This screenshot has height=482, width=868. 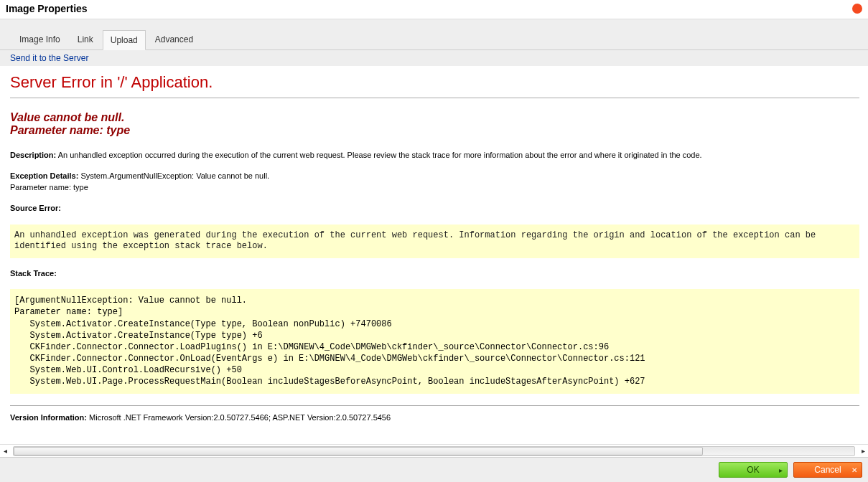 I want to click on close-icon, so click(x=857, y=9).